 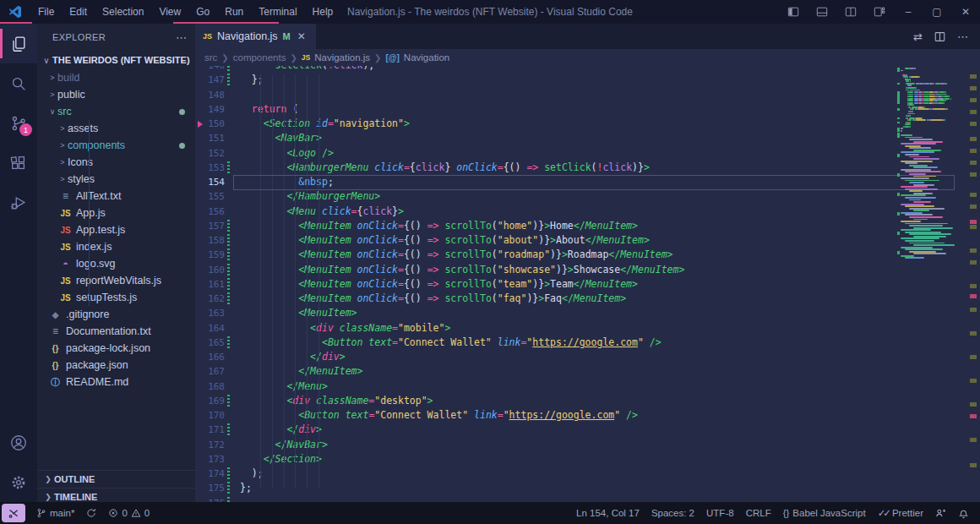 I want to click on menu-go: Go, so click(x=203, y=12).